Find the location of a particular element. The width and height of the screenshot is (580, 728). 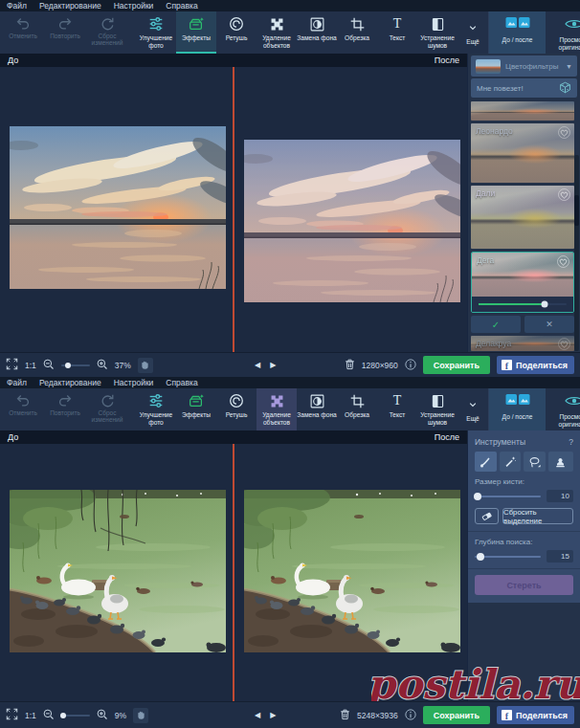

filter-item-delacroix: Делакруа is located at coordinates (523, 343).